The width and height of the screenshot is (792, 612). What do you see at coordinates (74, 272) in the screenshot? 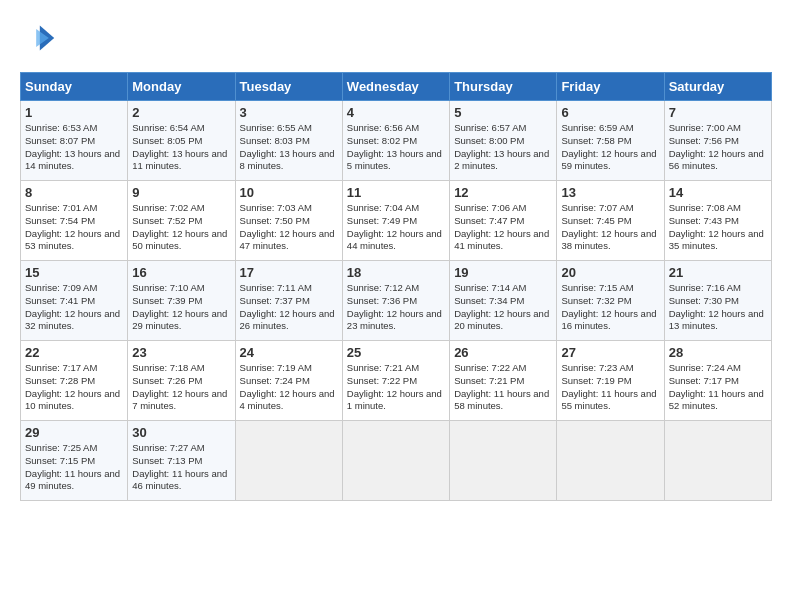
I see `day-number: 15` at bounding box center [74, 272].